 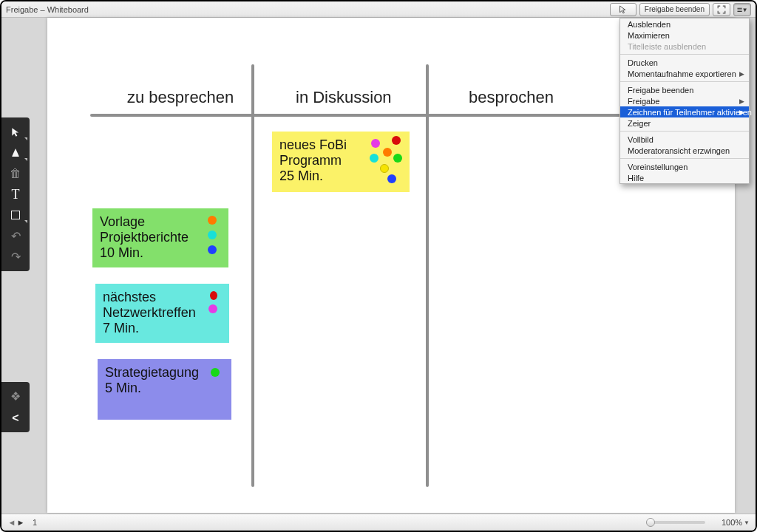 What do you see at coordinates (623, 10) in the screenshot?
I see `pointer-tool-button` at bounding box center [623, 10].